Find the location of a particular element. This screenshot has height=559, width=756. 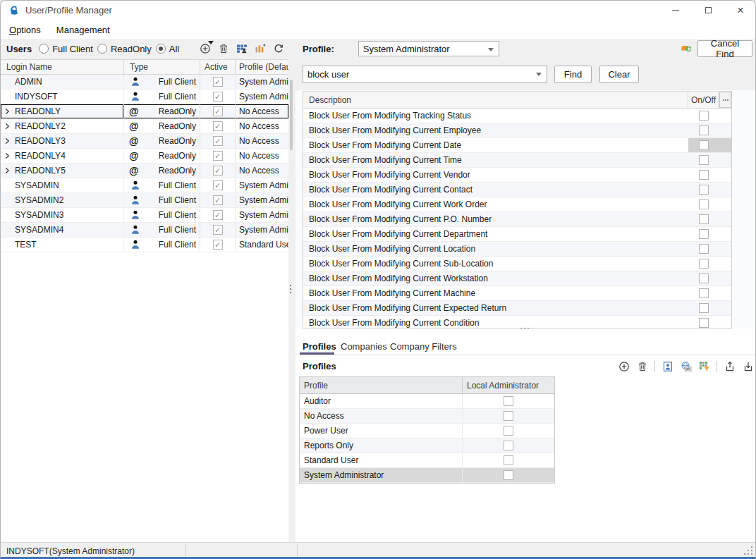

delete-profile-icon is located at coordinates (642, 367).